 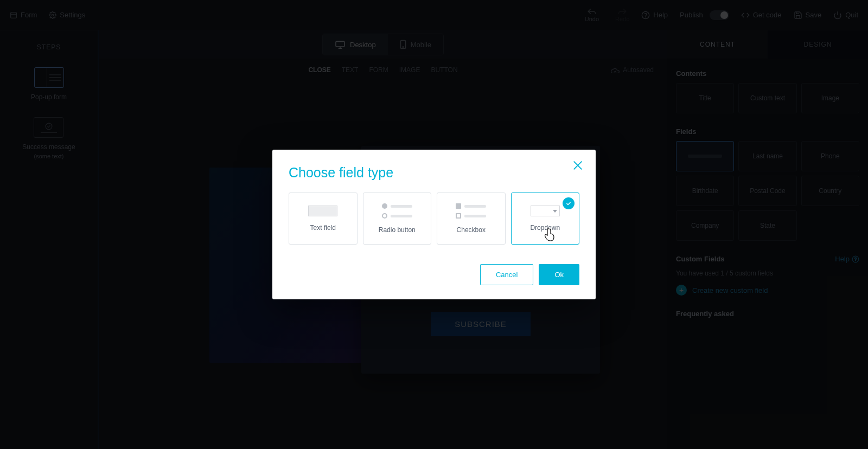 What do you see at coordinates (471, 219) in the screenshot?
I see `field-type-checkbox: Checkbox` at bounding box center [471, 219].